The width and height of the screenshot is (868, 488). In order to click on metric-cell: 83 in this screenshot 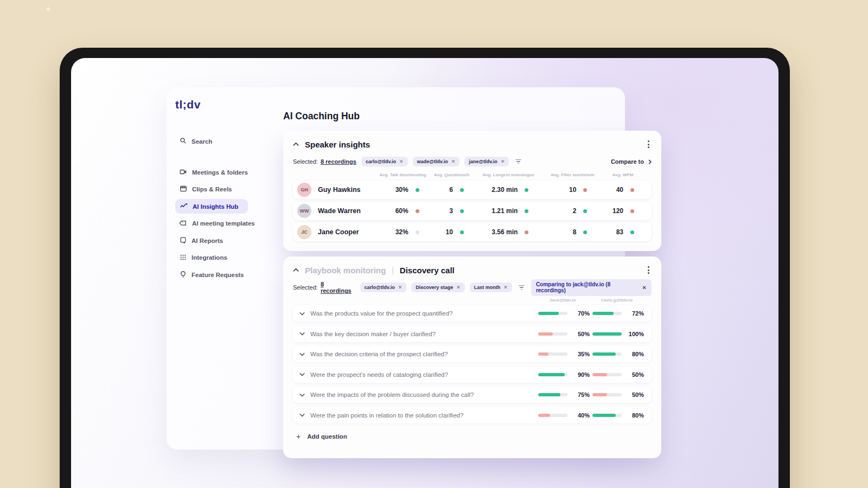, I will do `click(623, 232)`.